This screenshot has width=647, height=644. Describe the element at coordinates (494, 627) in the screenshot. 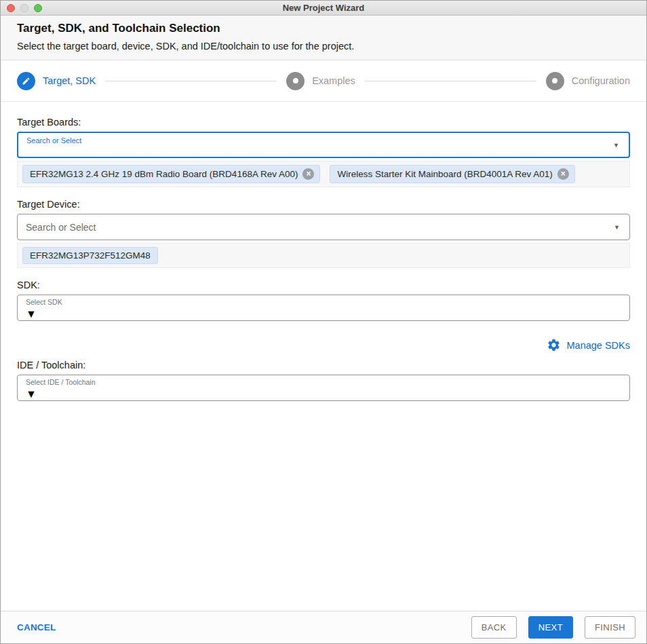

I see `back-button: BACK` at that location.